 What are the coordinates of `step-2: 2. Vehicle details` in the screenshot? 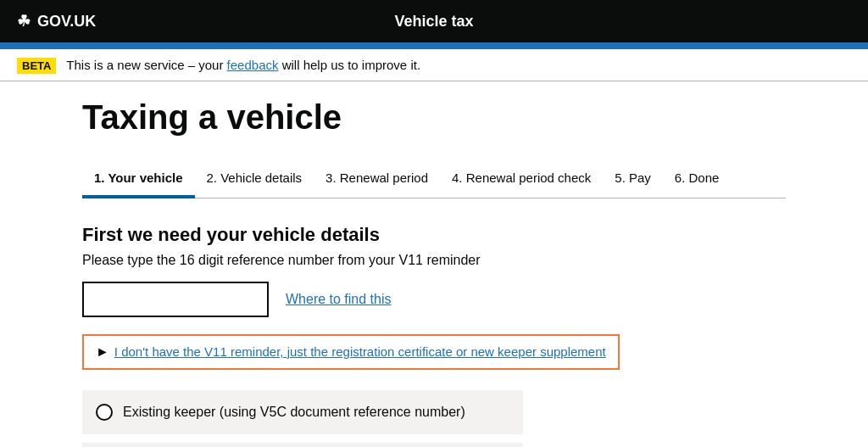 It's located at (254, 180).